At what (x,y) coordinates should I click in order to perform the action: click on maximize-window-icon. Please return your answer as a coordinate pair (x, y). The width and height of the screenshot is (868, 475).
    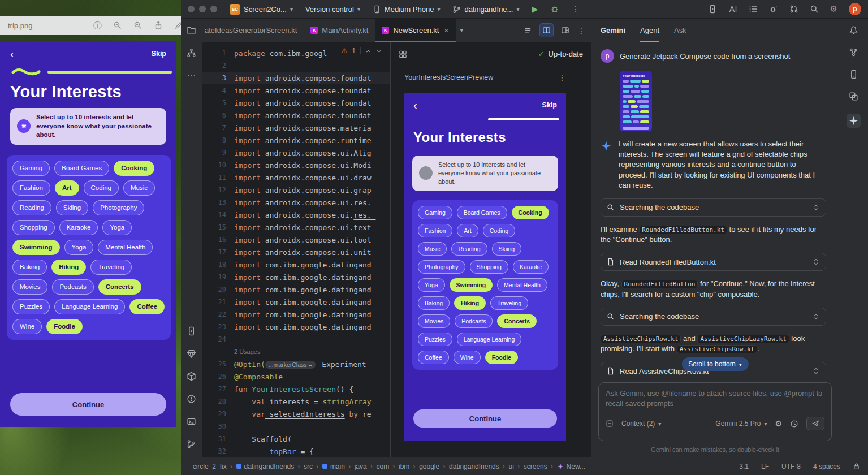
    Looking at the image, I should click on (214, 9).